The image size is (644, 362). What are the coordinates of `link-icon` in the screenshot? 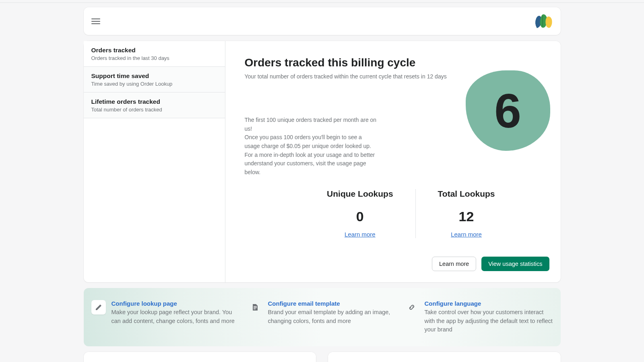 It's located at (412, 307).